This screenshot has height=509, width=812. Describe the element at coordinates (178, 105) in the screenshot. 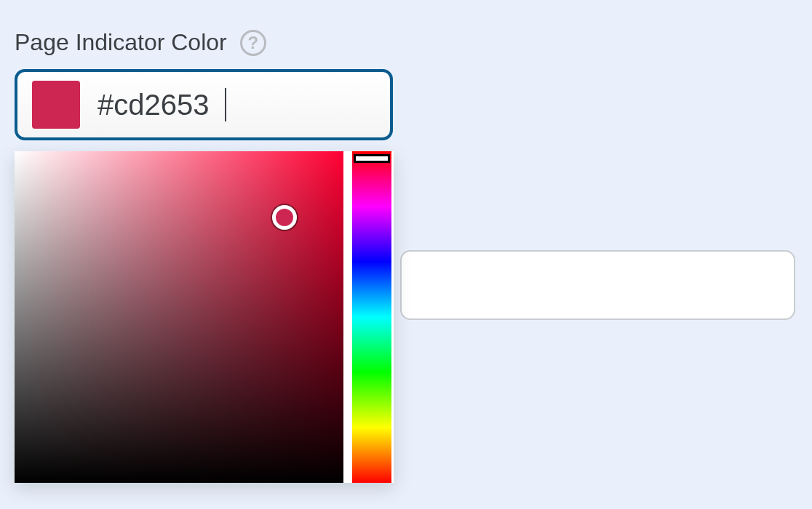

I see `color-hex-input` at that location.